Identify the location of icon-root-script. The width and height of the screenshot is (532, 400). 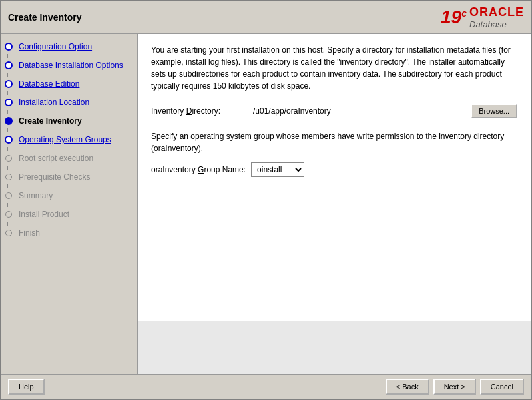
(9, 158).